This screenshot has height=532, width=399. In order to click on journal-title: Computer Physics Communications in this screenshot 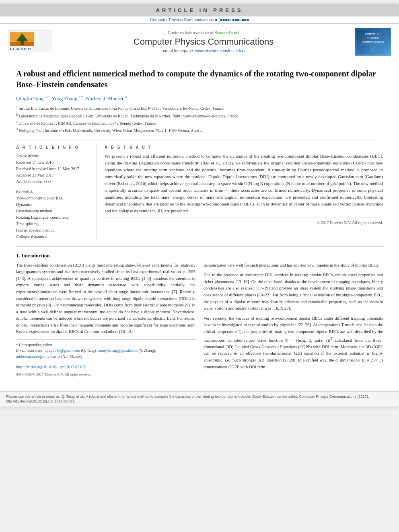, I will do `click(204, 42)`.